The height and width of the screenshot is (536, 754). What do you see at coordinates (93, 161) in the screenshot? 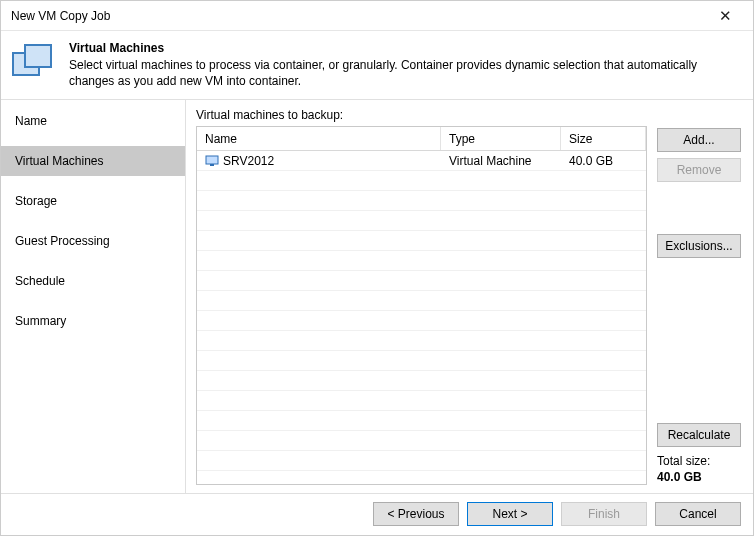
I see `sidebar-item-virtual-machines: Virtual Machines` at bounding box center [93, 161].